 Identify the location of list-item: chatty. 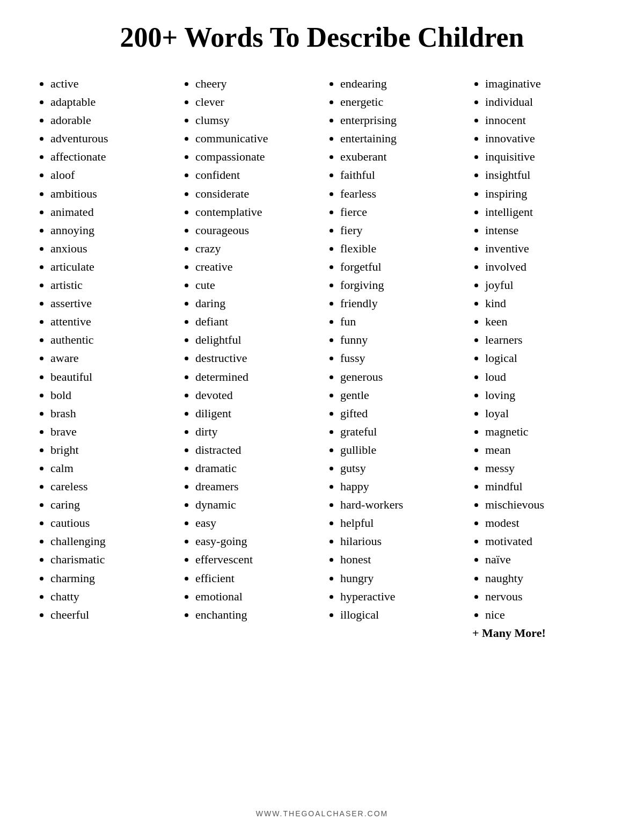
(111, 597).